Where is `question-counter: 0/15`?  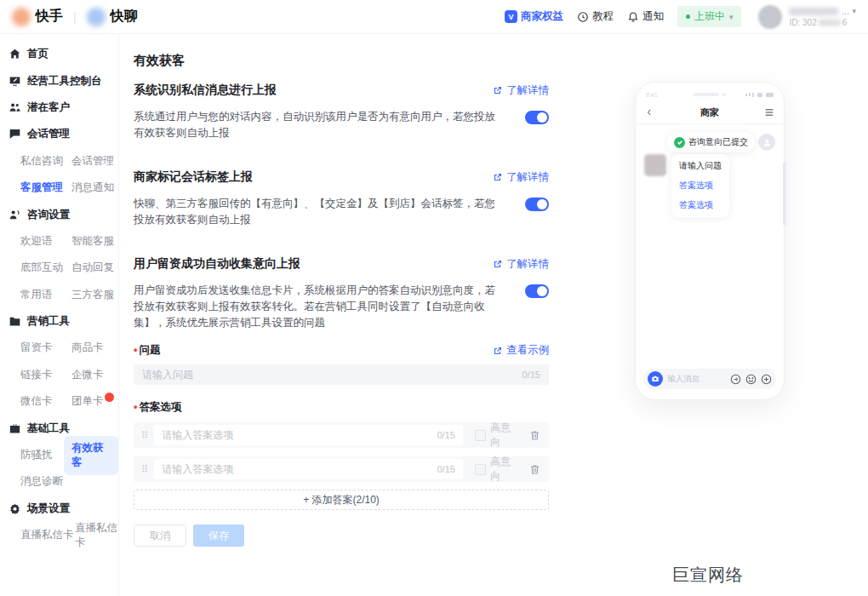 question-counter: 0/15 is located at coordinates (531, 375).